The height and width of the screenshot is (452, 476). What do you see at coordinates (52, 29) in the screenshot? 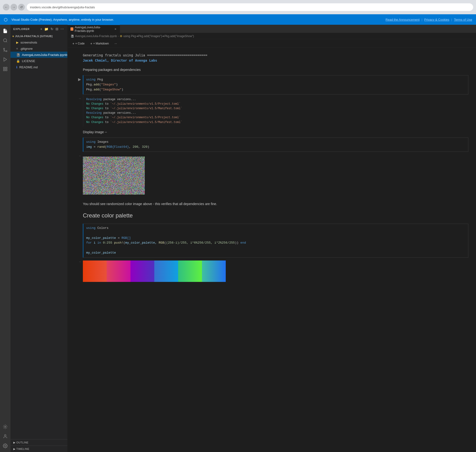
I see `refresh-icon: ↻` at bounding box center [52, 29].